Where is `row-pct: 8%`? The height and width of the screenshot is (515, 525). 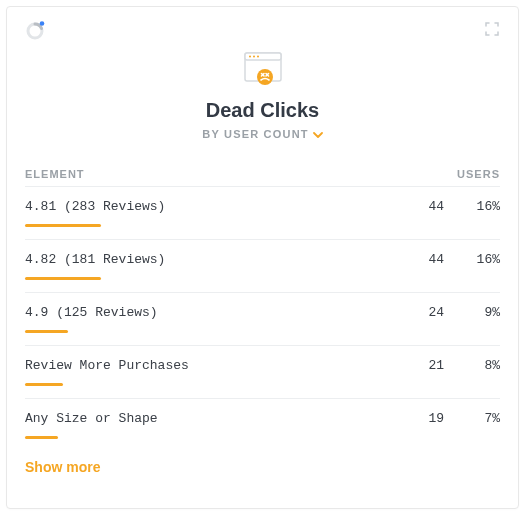 row-pct: 8% is located at coordinates (472, 366).